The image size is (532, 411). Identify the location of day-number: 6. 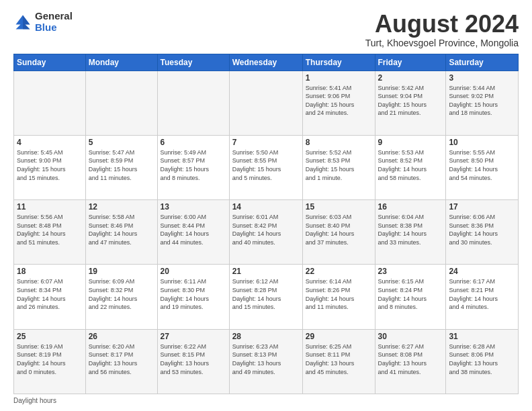
(193, 142).